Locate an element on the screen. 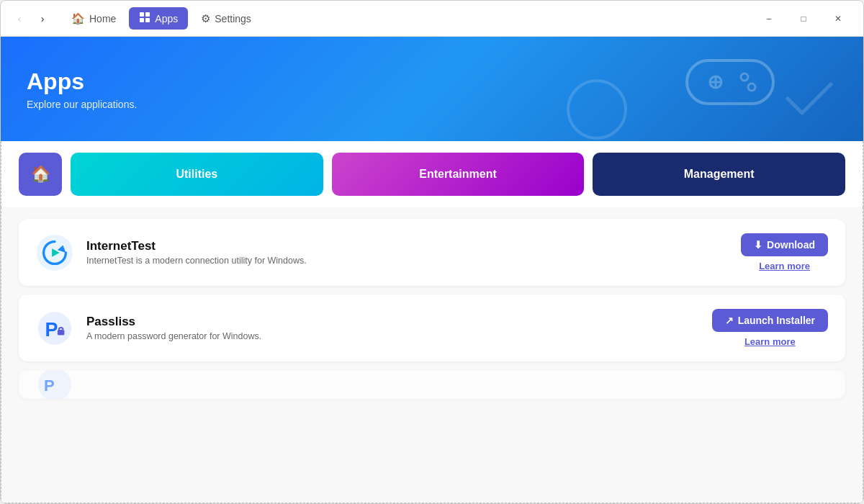 The image size is (864, 504). forward-button: › is located at coordinates (42, 19).